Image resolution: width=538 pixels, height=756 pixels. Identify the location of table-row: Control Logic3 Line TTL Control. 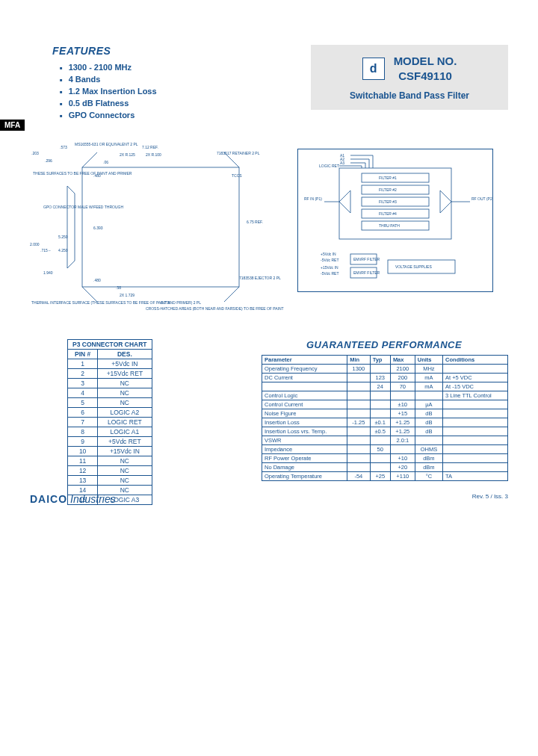
(386, 396).